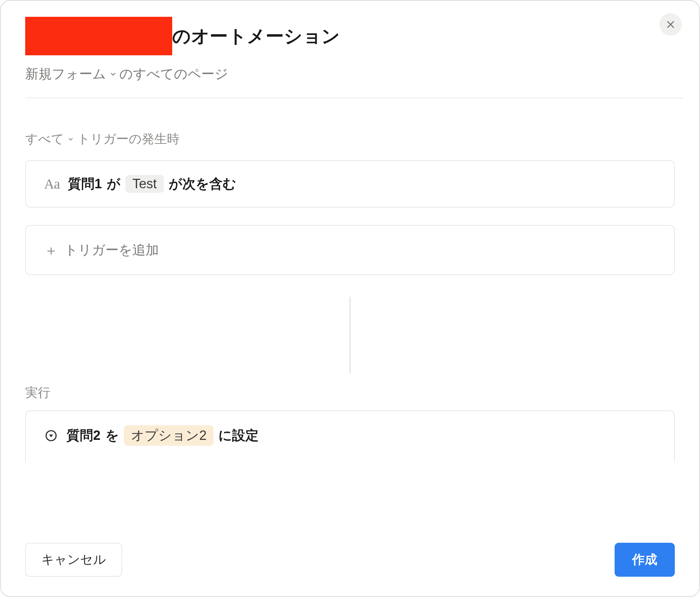 This screenshot has height=597, width=700. Describe the element at coordinates (202, 184) in the screenshot. I see `trigger-operator: が次を含む` at that location.